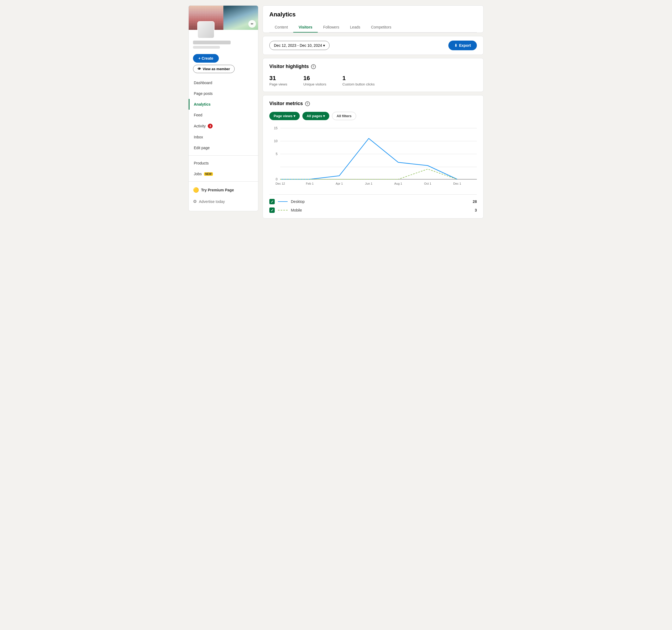 This screenshot has width=672, height=630. I want to click on edit-cover-button: ✏, so click(252, 24).